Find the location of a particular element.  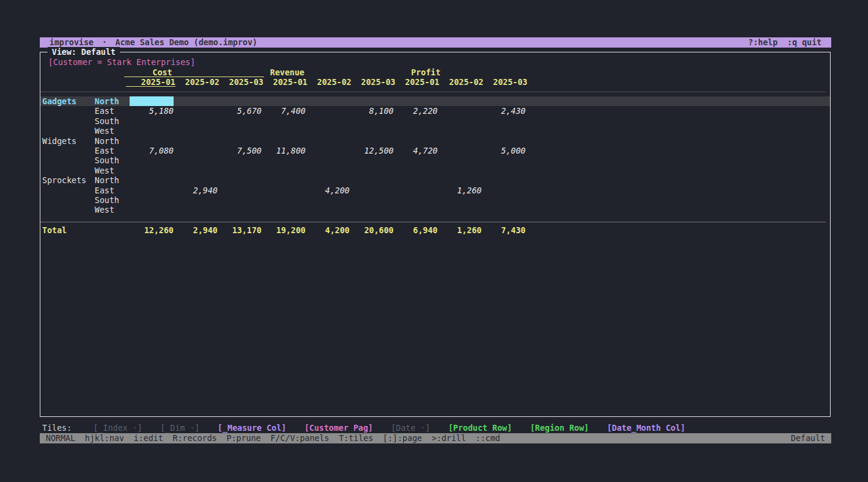

product-label: Sprockets is located at coordinates (68, 180).